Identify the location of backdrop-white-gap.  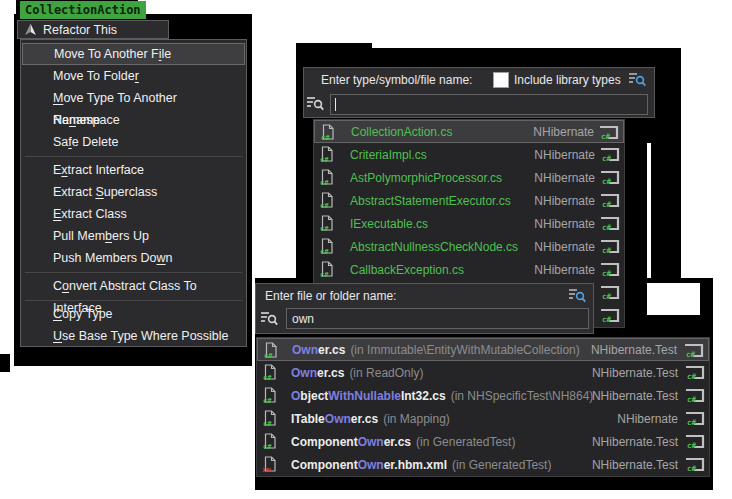
(674, 299).